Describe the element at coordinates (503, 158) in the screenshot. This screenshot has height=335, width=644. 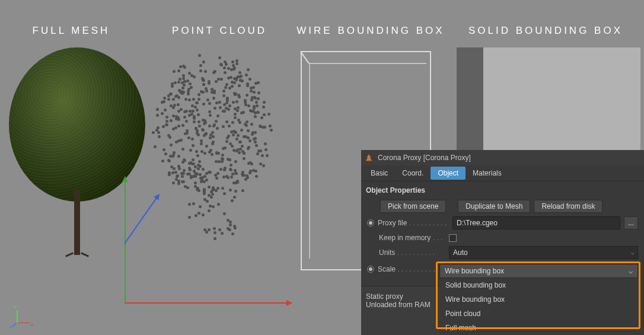
I see `panel-titlebar: Corona Proxy [Corona Proxy]` at that location.